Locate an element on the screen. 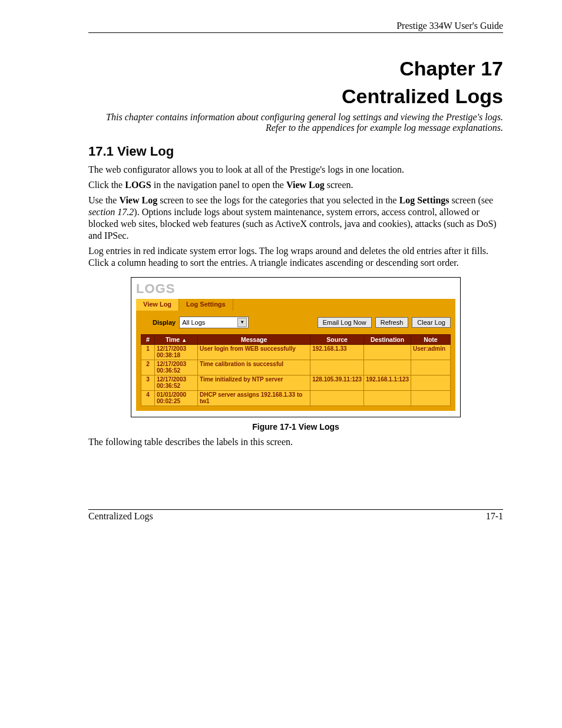 The height and width of the screenshot is (728, 562). tab-log-settings: Log Settings is located at coordinates (206, 305).